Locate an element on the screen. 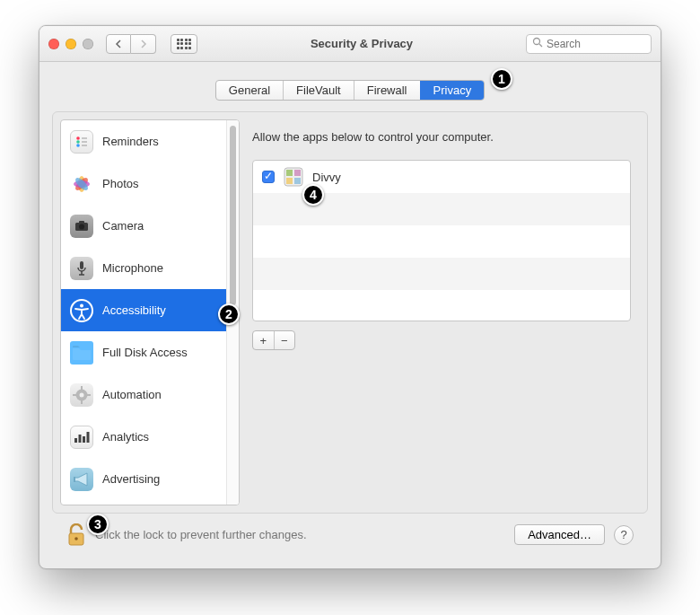  app-name: Divvy is located at coordinates (327, 178).